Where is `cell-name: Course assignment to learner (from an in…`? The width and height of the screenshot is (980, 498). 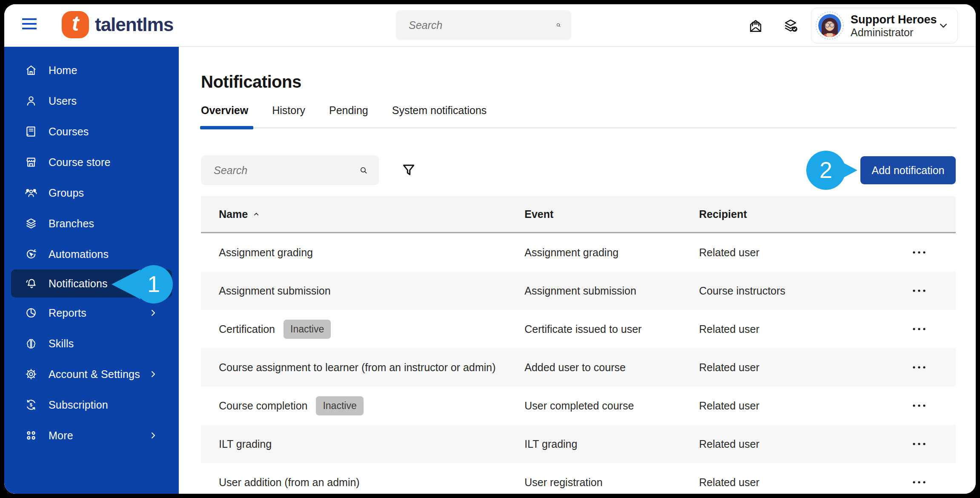 cell-name: Course assignment to learner (from an in… is located at coordinates (372, 368).